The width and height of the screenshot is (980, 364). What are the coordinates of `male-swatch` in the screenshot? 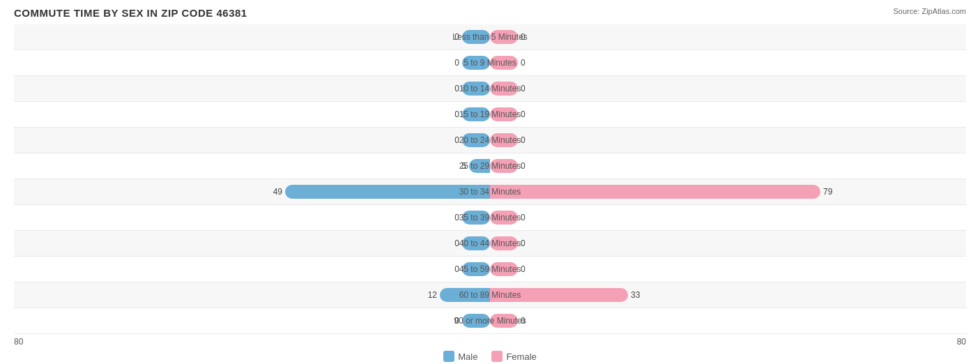 It's located at (449, 356).